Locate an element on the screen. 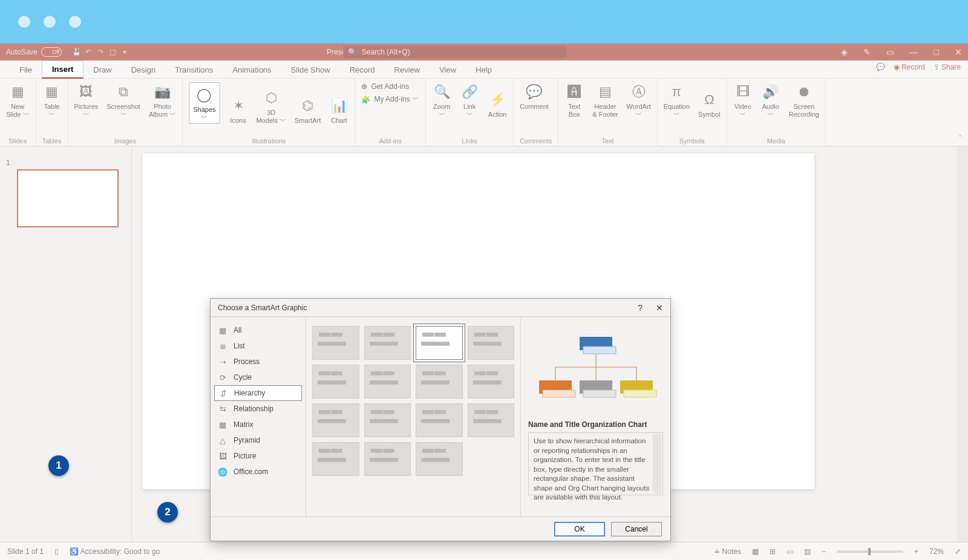 This screenshot has height=560, width=968. view-sorter-icon: ⊞ is located at coordinates (773, 552).